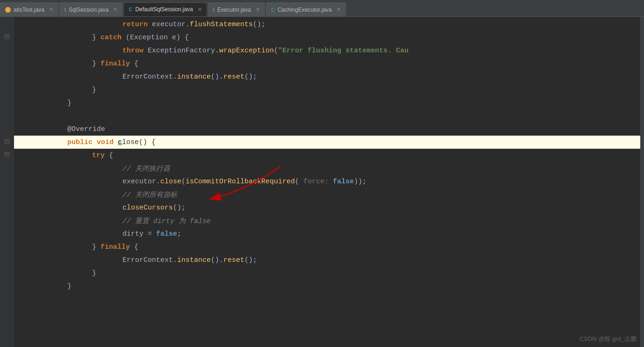 The width and height of the screenshot is (644, 347). What do you see at coordinates (276, 51) in the screenshot?
I see `token-lparen: (` at bounding box center [276, 51].